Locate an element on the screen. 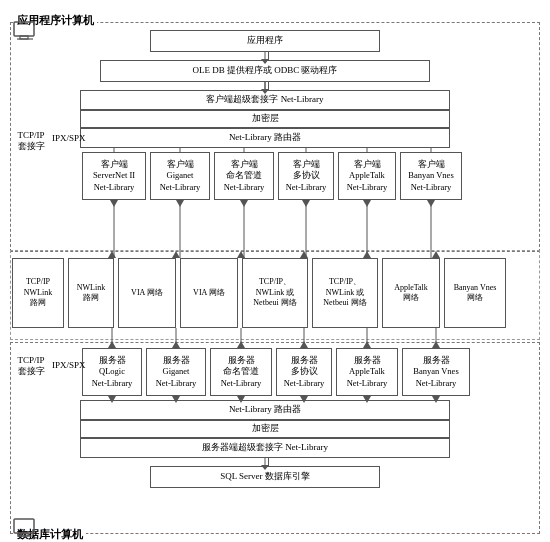  server-super-socket-box: 服务器端超级套接字 Net-Library is located at coordinates (265, 448).